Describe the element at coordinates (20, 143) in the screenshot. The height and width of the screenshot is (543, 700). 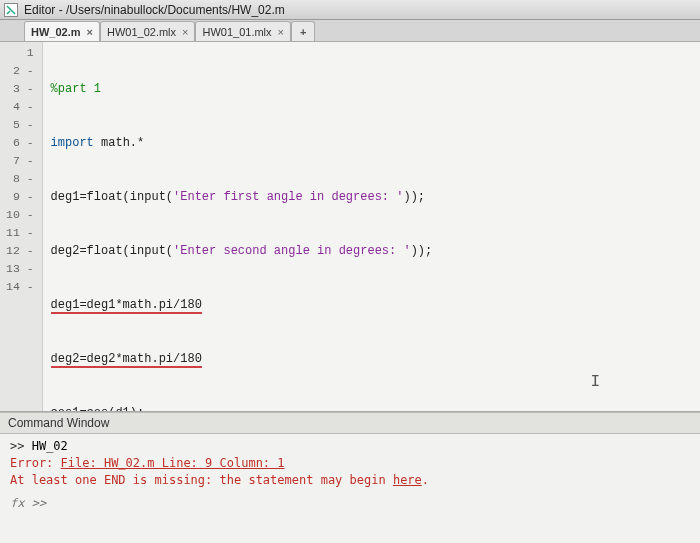
I see `line-number: 6 -` at that location.